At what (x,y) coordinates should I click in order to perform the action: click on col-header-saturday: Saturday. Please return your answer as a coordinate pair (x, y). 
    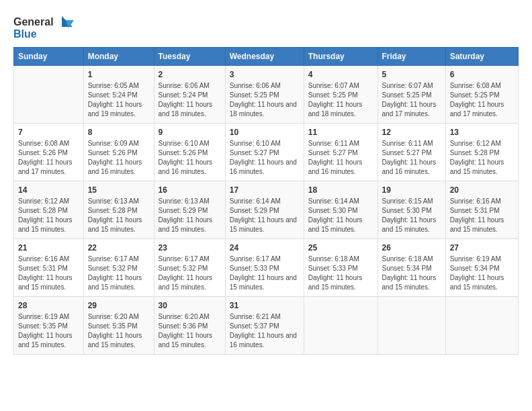
    Looking at the image, I should click on (482, 56).